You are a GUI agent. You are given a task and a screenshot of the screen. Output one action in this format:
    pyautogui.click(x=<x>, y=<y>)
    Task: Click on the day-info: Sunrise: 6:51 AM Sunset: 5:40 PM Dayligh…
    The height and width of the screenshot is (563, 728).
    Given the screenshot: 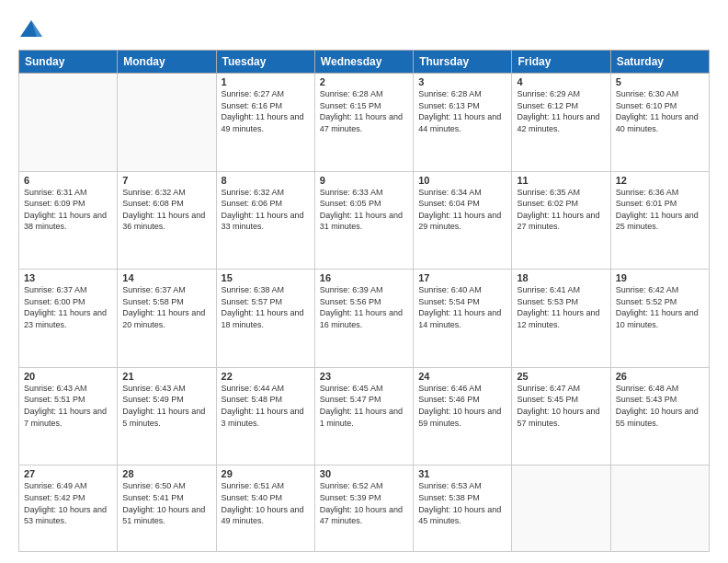 What is the action you would take?
    pyautogui.click(x=266, y=503)
    